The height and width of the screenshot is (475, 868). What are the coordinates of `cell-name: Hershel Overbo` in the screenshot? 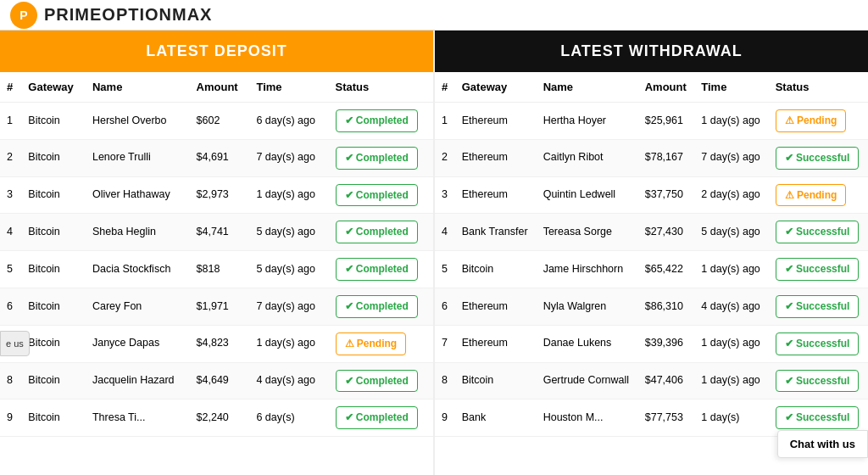 It's located at (137, 121).